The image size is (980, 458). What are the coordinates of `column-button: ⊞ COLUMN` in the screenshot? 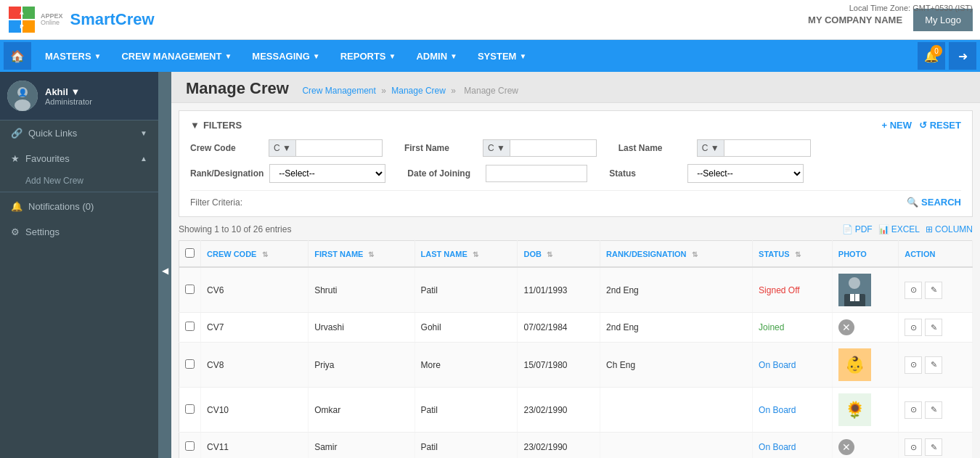 It's located at (950, 229).